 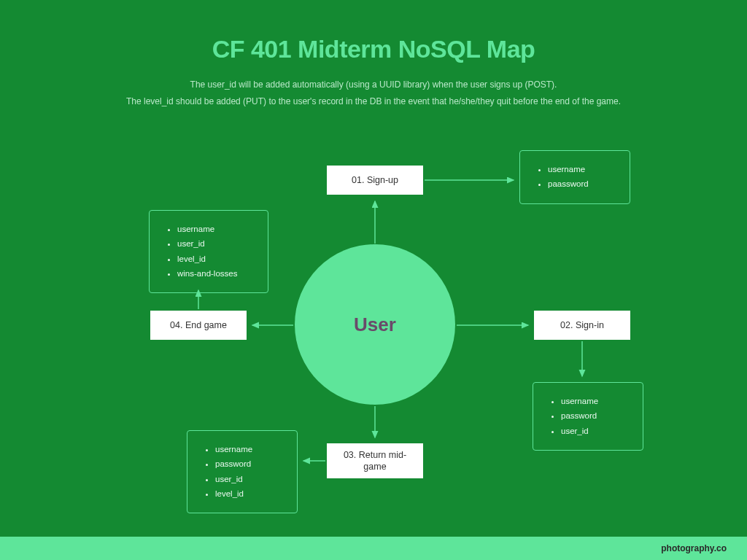 I want to click on attrs-endgame: username user_id level_id wins-and-losse…, so click(x=209, y=252).